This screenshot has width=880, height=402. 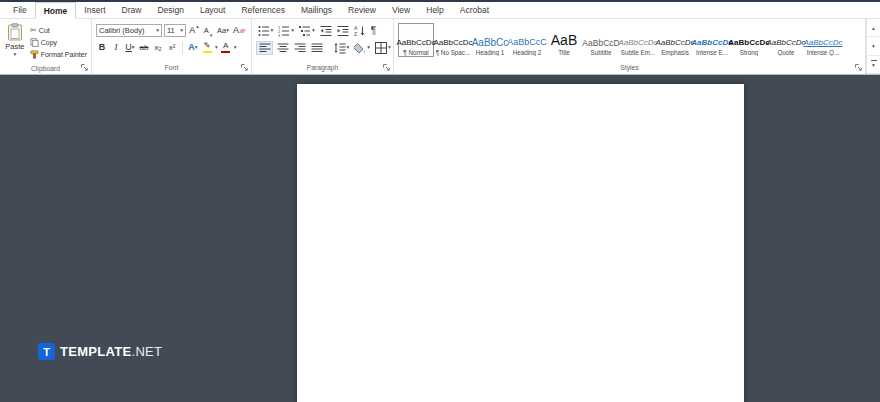 What do you see at coordinates (56, 10) in the screenshot?
I see `tab-home: Home` at bounding box center [56, 10].